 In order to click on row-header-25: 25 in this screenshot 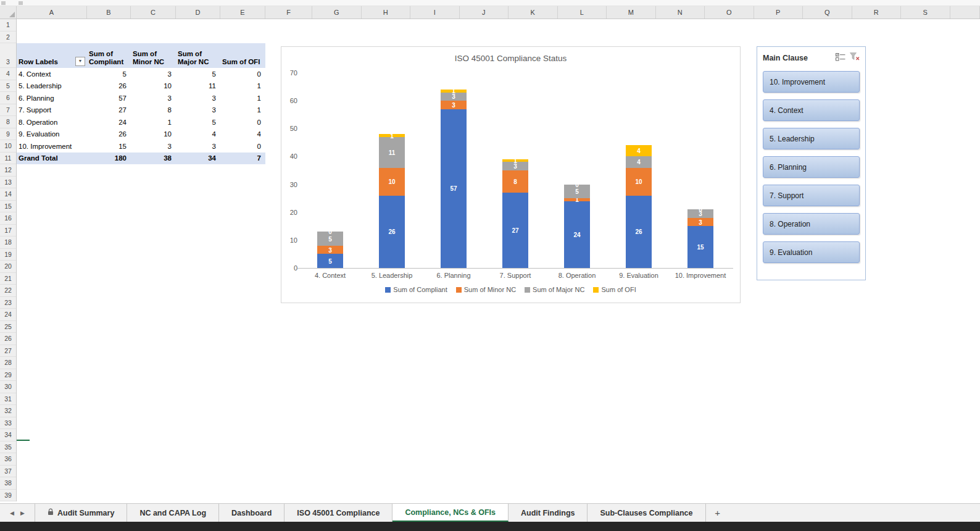, I will do `click(8, 327)`.